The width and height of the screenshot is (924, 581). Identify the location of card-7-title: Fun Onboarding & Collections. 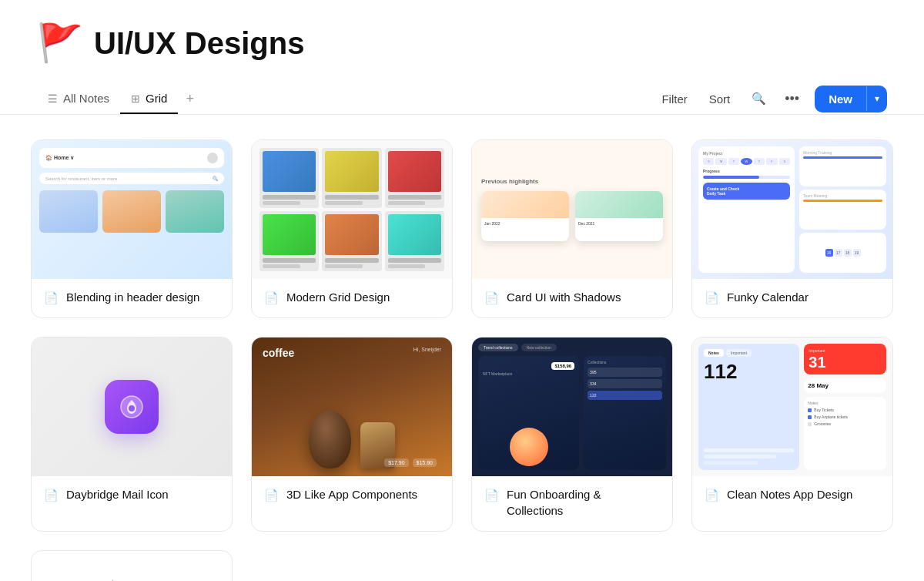
(584, 502).